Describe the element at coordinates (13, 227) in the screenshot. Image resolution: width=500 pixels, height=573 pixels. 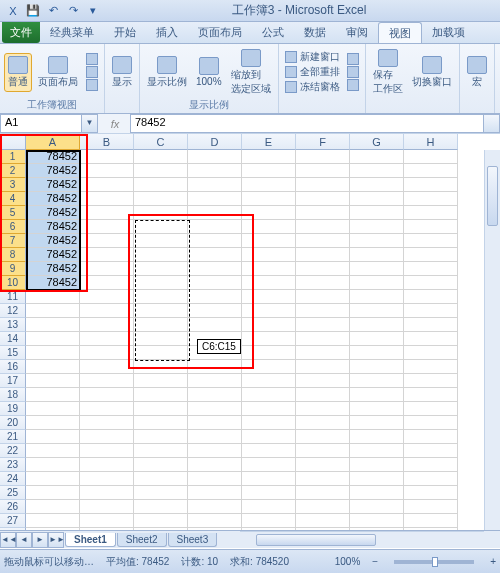
I see `row-header-6: 6` at that location.